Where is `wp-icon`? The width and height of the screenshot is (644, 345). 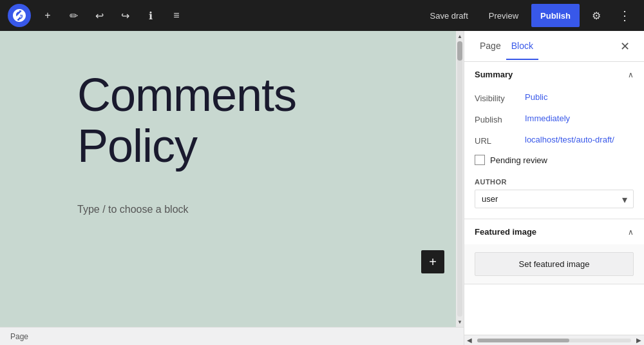
wp-icon is located at coordinates (19, 15).